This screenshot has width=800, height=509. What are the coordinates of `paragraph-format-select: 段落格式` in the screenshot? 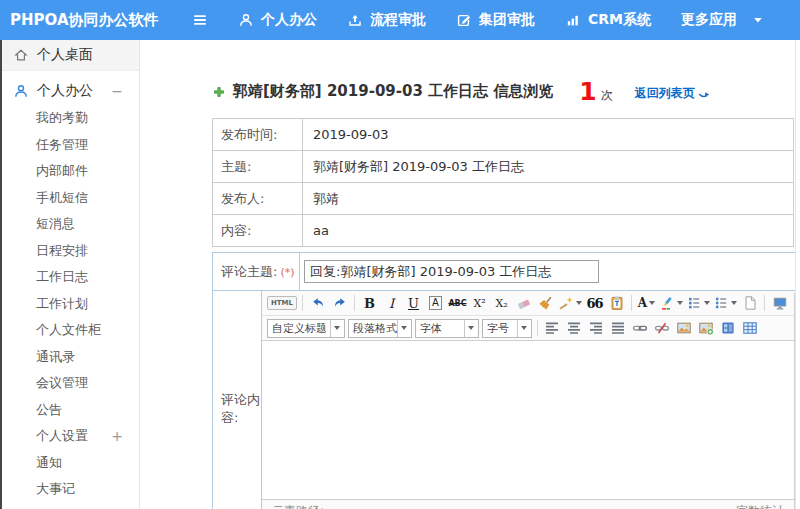 It's located at (380, 328).